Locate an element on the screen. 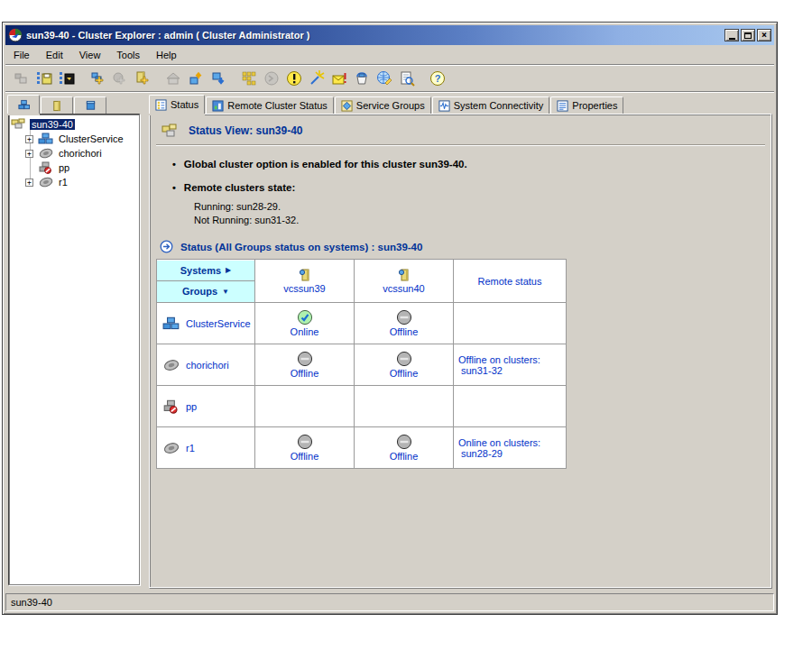 The width and height of the screenshot is (812, 660). help-icon: ? is located at coordinates (437, 78).